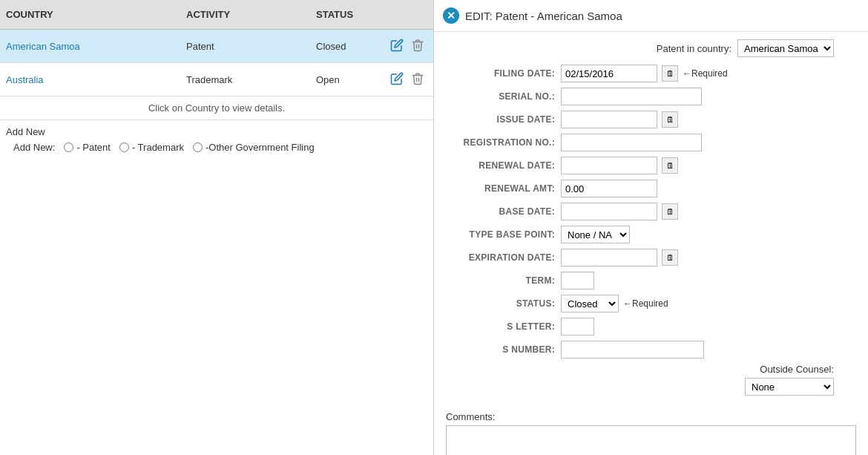 Image resolution: width=868 pixels, height=455 pixels. I want to click on expiration-date-controls: 🗓, so click(619, 258).